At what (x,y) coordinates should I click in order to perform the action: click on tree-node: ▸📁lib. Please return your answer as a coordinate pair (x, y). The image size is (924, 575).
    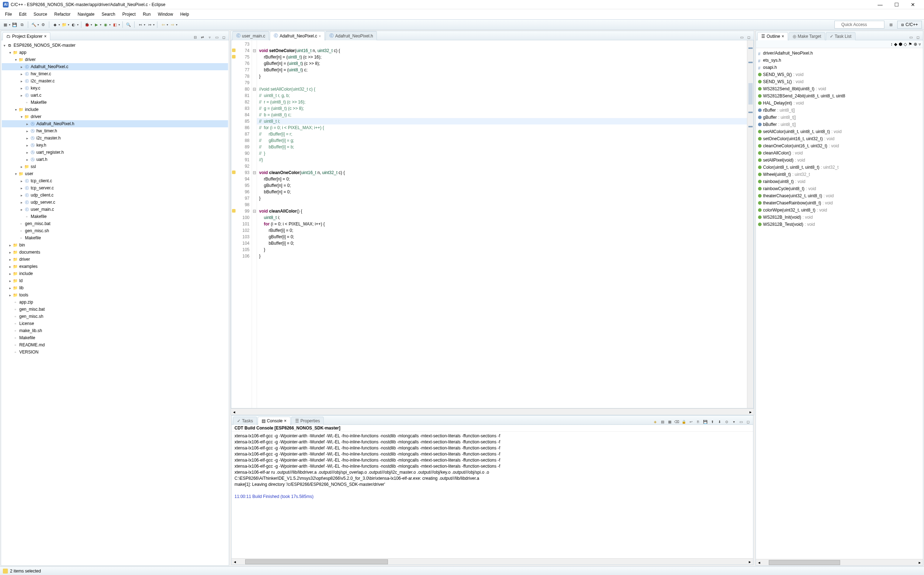
    Looking at the image, I should click on (115, 288).